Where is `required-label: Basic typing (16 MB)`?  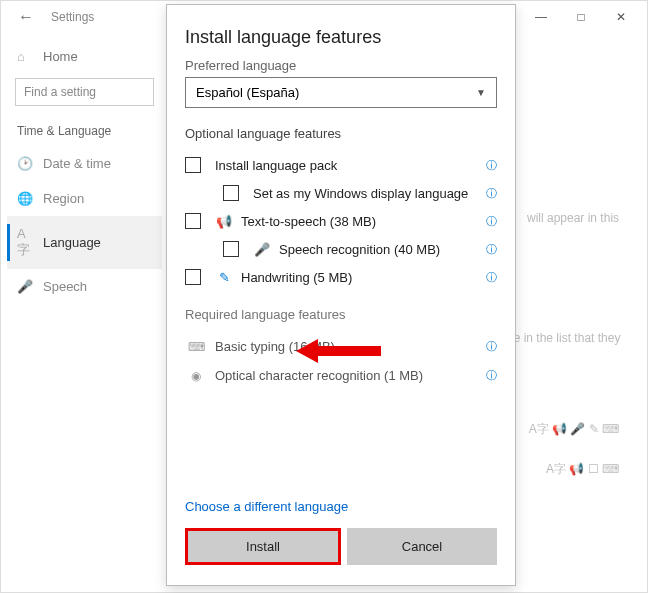
required-label: Basic typing (16 MB) is located at coordinates (348, 346).